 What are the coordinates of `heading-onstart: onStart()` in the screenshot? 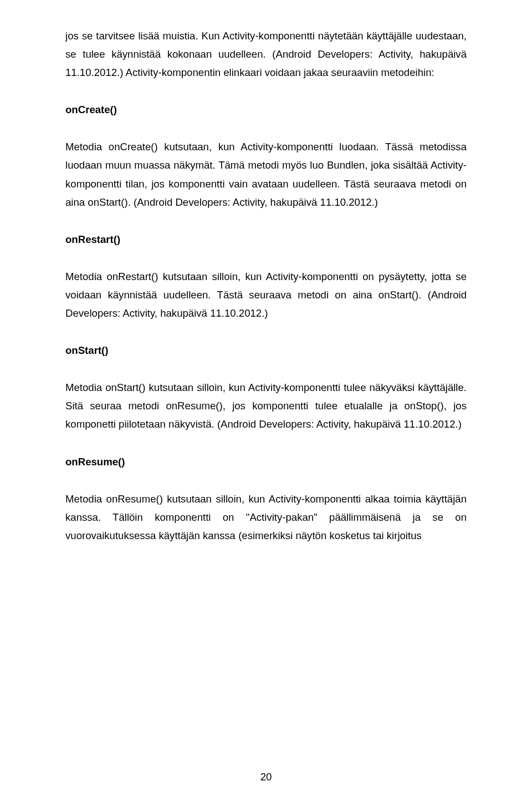 It's located at (266, 351).